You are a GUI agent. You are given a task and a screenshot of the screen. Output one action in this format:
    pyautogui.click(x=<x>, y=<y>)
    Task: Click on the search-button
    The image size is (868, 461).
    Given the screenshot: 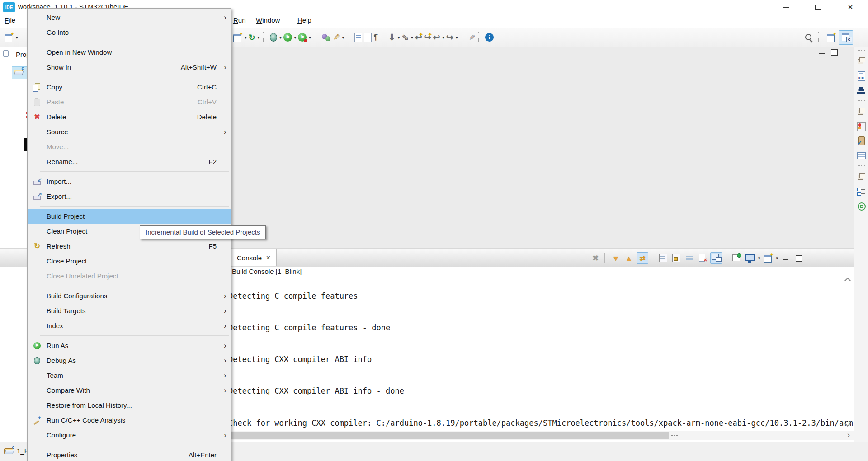 What is the action you would take?
    pyautogui.click(x=809, y=38)
    